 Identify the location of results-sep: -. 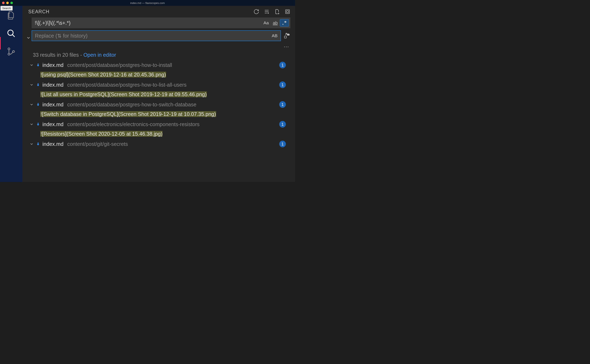
(81, 55).